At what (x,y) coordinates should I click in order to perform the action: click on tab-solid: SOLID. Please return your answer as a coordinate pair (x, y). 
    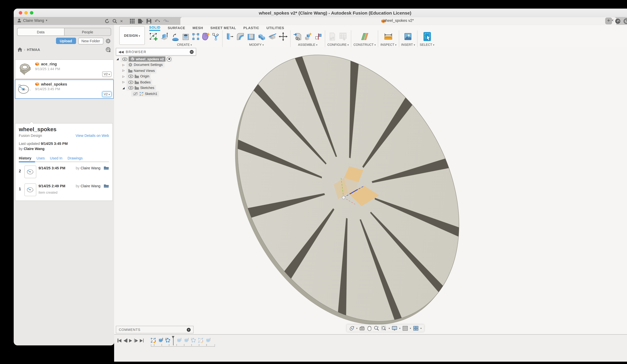
    Looking at the image, I should click on (155, 28).